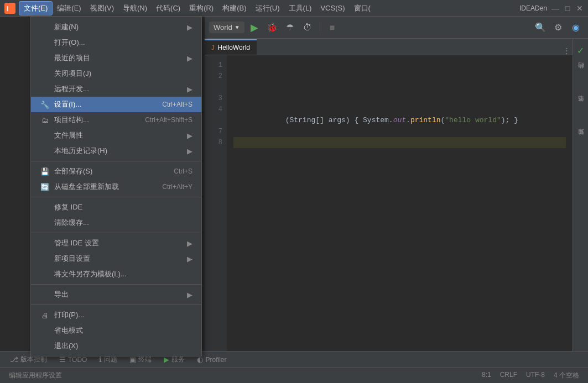 The image size is (588, 383). Describe the element at coordinates (116, 243) in the screenshot. I see `menu-manage-ide: 管理 IDE 设置 ▶` at that location.